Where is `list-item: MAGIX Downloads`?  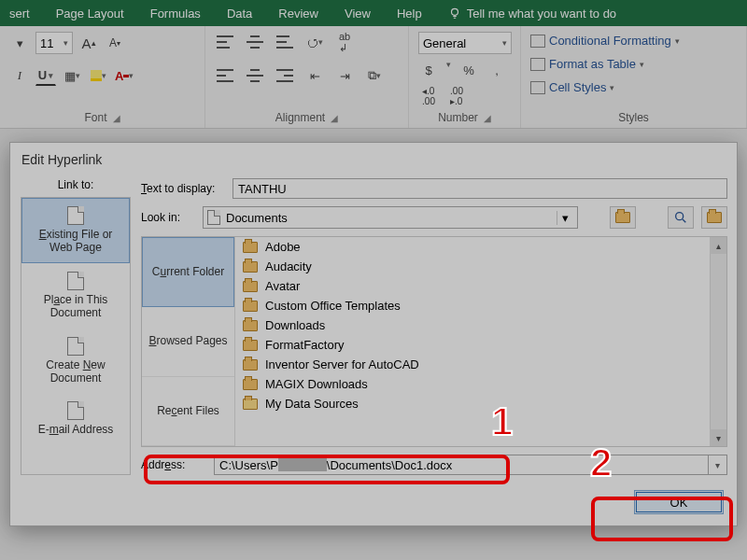 list-item: MAGIX Downloads is located at coordinates (481, 385).